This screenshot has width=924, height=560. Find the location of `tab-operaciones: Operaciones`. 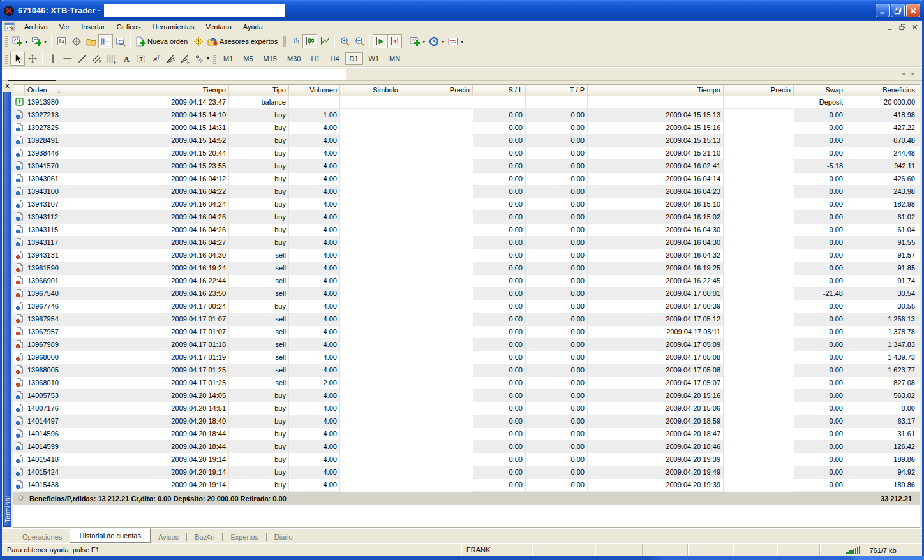

tab-operaciones: Operaciones is located at coordinates (42, 537).